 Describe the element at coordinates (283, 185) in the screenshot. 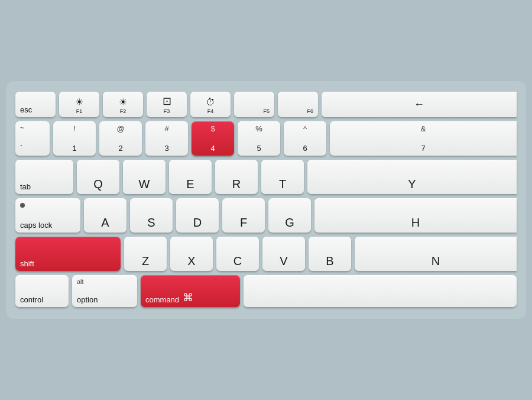

I see `t-label: T` at that location.